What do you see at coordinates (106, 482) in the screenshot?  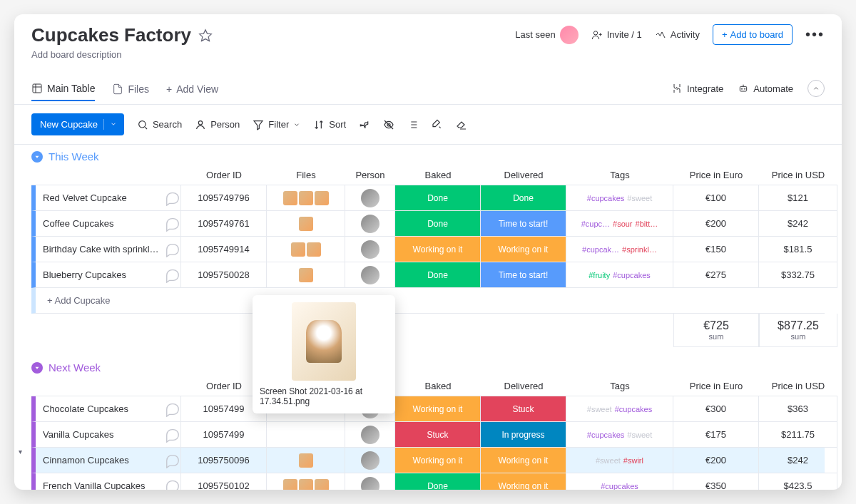 I see `row-name-cell: French Vanilla Cupcakes` at bounding box center [106, 482].